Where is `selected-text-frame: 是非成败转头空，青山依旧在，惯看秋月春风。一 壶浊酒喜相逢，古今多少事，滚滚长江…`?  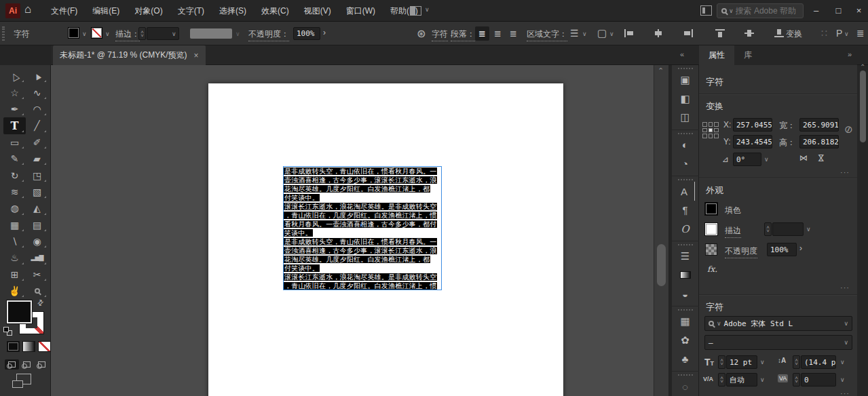 selected-text-frame: 是非成败转头空，青山依旧在，惯看秋月春风。一 壶浊酒喜相逢，古今多少事，滚滚长江… is located at coordinates (362, 228).